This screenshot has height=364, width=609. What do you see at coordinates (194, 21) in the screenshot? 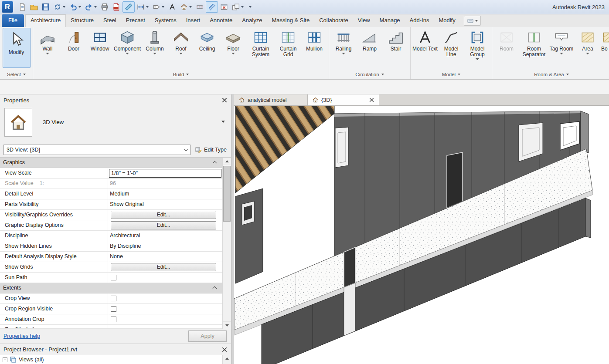
I see `tab-insert: Insert` at bounding box center [194, 21].